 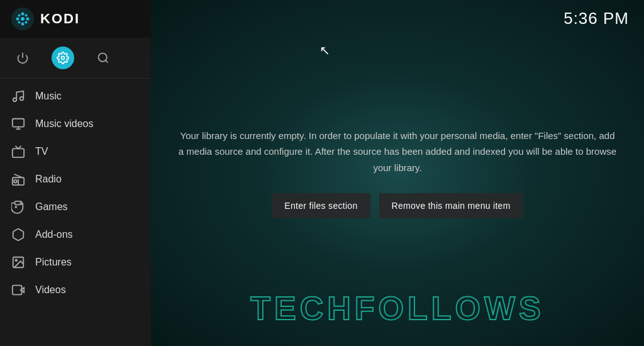 I want to click on videos-icon, so click(x=18, y=290).